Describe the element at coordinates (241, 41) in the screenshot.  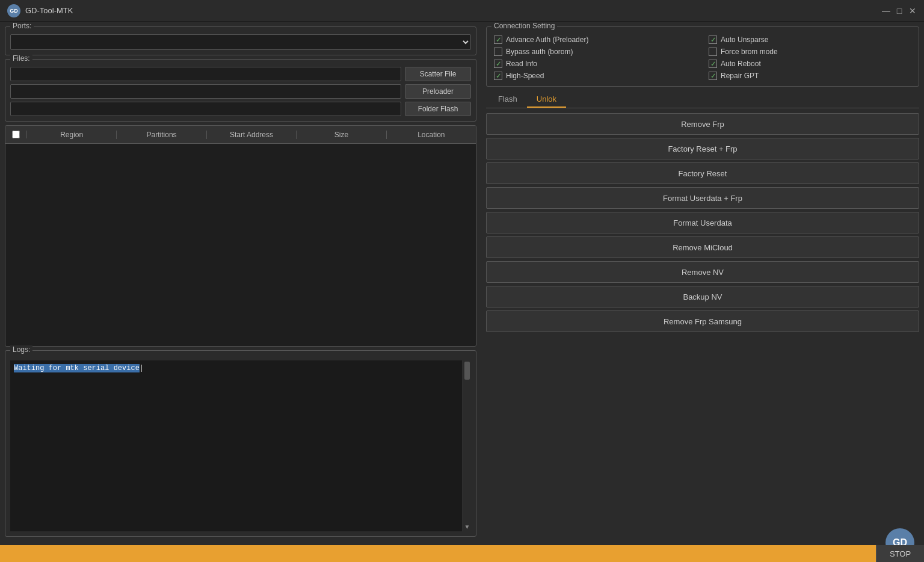
I see `ports-fieldset: Ports:` at that location.